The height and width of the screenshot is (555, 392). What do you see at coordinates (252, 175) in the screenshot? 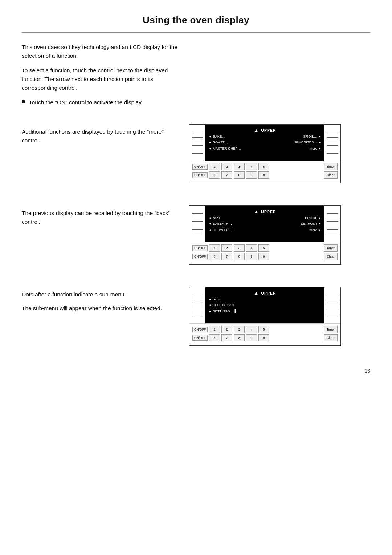
I see `key-1-9: 9` at bounding box center [252, 175].